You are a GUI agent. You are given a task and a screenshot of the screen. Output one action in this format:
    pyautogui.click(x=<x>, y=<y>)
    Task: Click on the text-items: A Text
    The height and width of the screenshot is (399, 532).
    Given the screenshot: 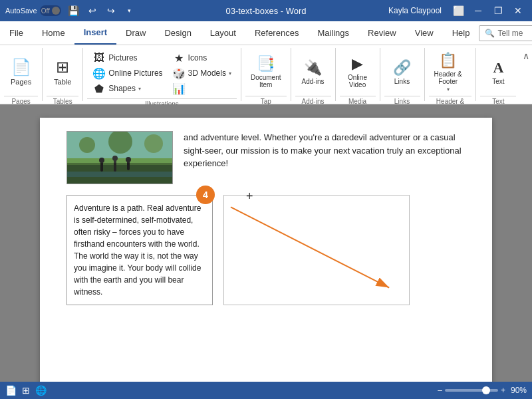 What is the action you would take?
    pyautogui.click(x=498, y=72)
    